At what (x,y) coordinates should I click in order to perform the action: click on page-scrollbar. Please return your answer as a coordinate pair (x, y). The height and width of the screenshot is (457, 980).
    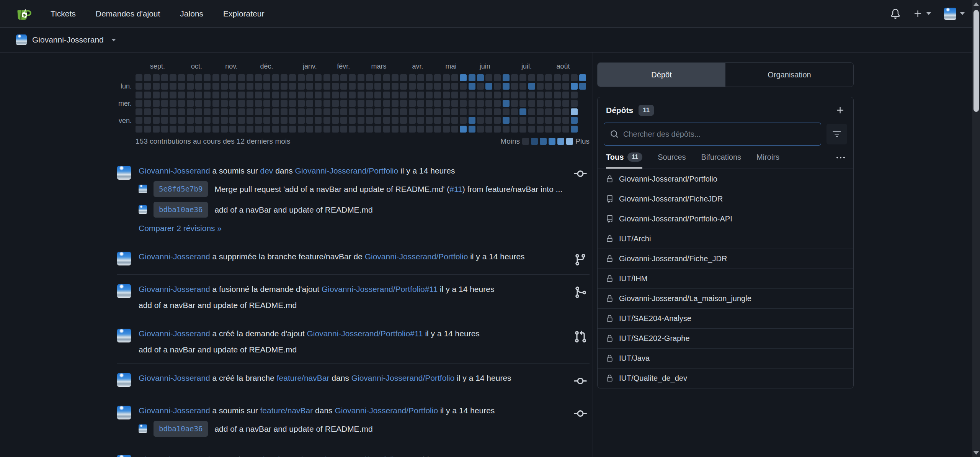
    Looking at the image, I should click on (976, 228).